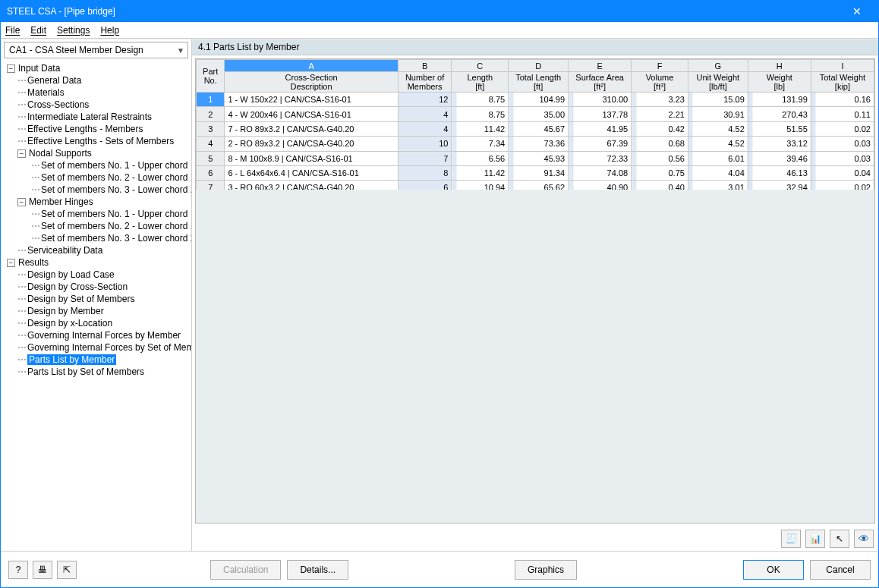  I want to click on design-case-combo: CA1 - CSA Steel Member Design ▼, so click(96, 50).